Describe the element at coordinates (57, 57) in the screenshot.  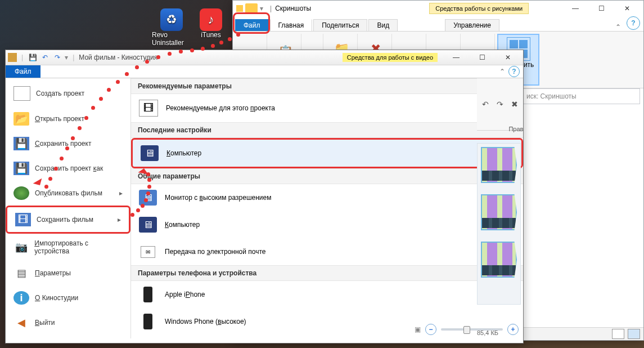
I see `redo-icon: ↷` at that location.